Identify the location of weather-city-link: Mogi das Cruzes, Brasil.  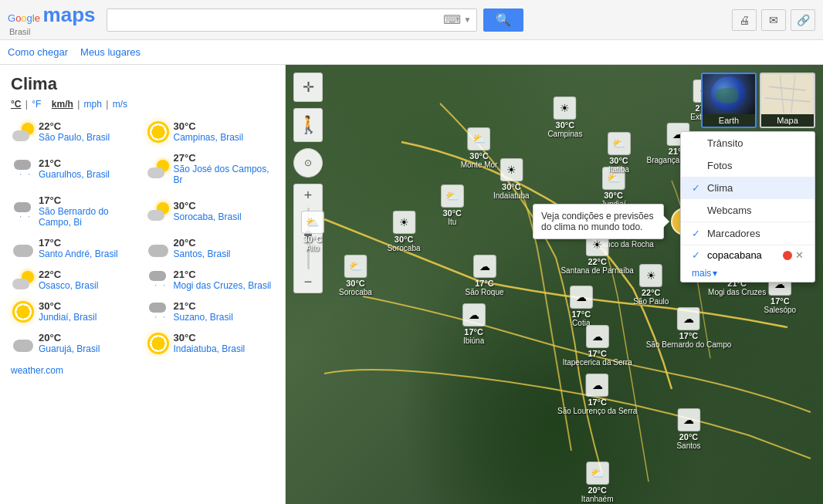
(222, 286).